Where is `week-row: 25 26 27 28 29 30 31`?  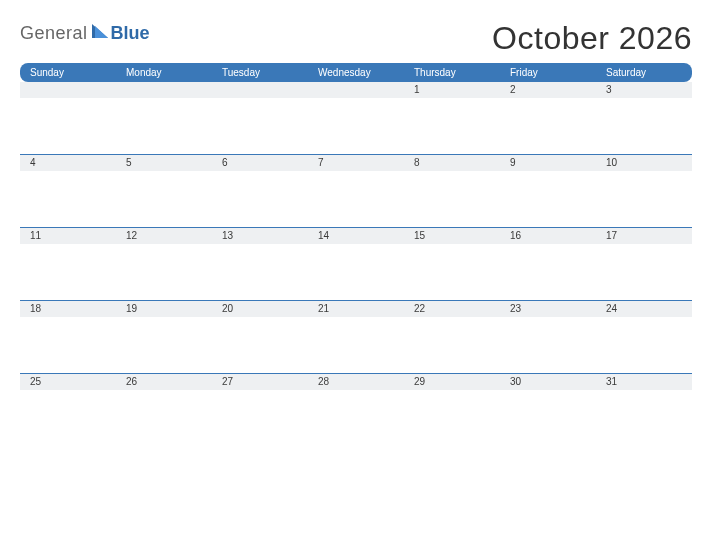
week-row: 25 26 27 28 29 30 31 is located at coordinates (356, 382).